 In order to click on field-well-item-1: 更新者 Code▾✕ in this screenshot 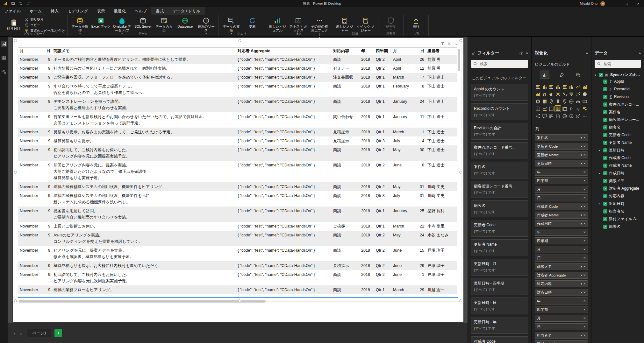, I will do `click(561, 146)`.